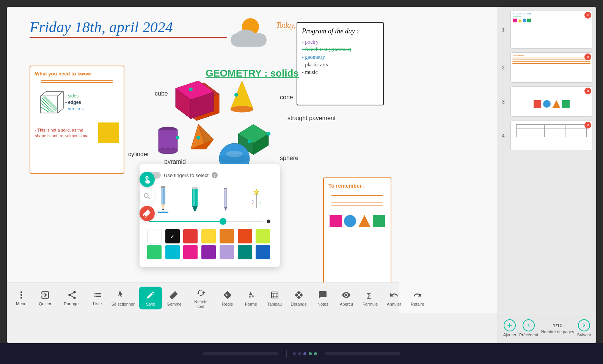  Describe the element at coordinates (245, 252) in the screenshot. I see `color-teal` at that location.